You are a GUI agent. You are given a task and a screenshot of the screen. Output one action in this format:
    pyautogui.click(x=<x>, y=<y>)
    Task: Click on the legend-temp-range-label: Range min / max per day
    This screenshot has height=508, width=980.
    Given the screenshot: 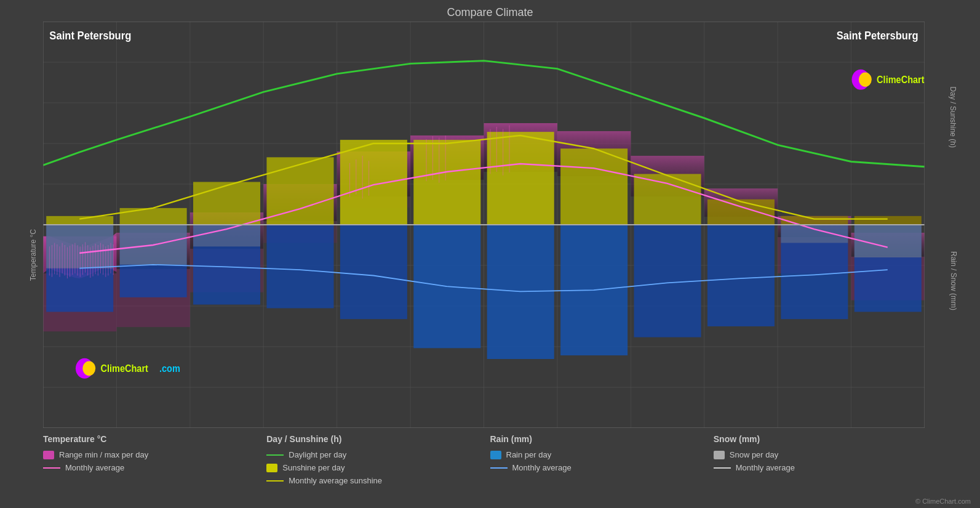 What is the action you would take?
    pyautogui.click(x=103, y=454)
    